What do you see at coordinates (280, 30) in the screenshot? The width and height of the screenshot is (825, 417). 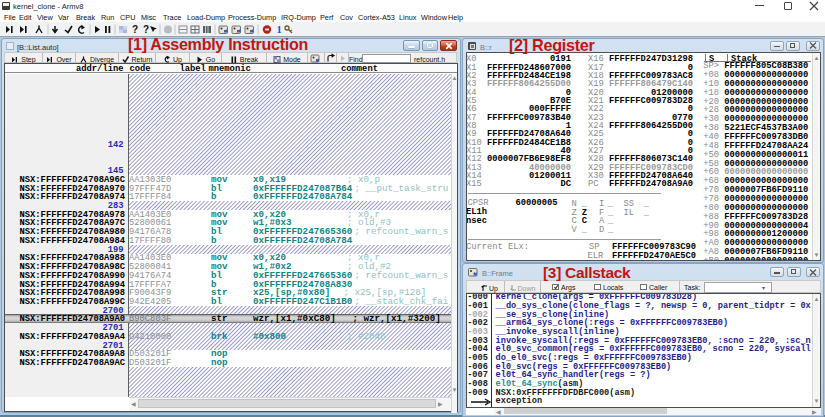 I see `svg-text: 1` at bounding box center [280, 30].